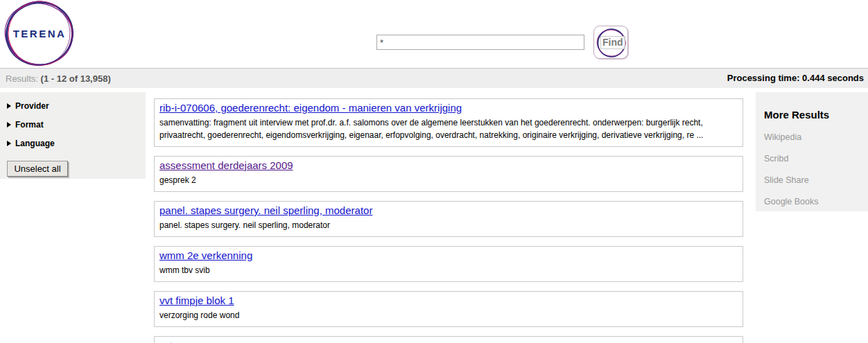 The height and width of the screenshot is (343, 868). What do you see at coordinates (197, 301) in the screenshot?
I see `result-title-link: vvt fimpje blok 1` at bounding box center [197, 301].